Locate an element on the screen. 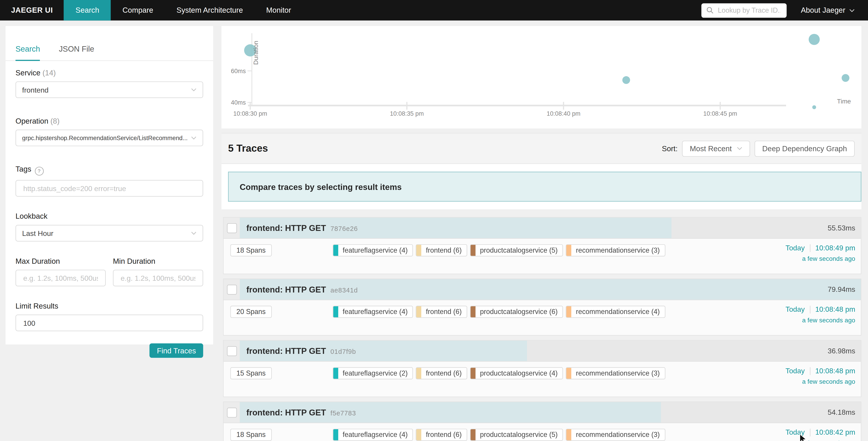 The height and width of the screenshot is (441, 868). trace-card-header: frontend: HTTP GET7876e2655.53ms is located at coordinates (542, 228).